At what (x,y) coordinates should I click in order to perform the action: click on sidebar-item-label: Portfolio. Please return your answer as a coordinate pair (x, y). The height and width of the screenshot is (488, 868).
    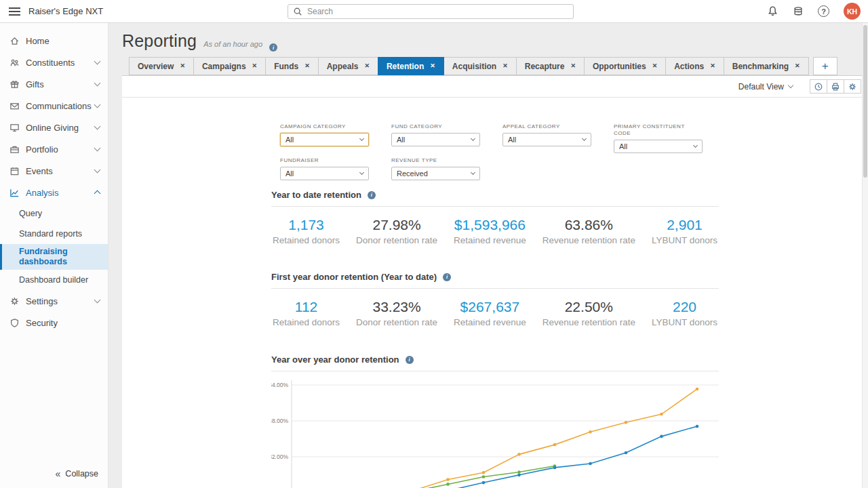
    Looking at the image, I should click on (42, 149).